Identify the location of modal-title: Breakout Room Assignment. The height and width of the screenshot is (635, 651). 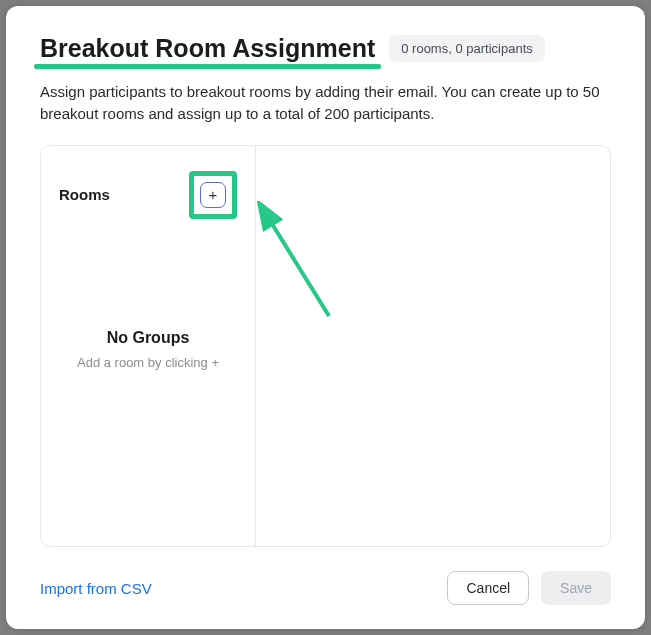
(208, 48).